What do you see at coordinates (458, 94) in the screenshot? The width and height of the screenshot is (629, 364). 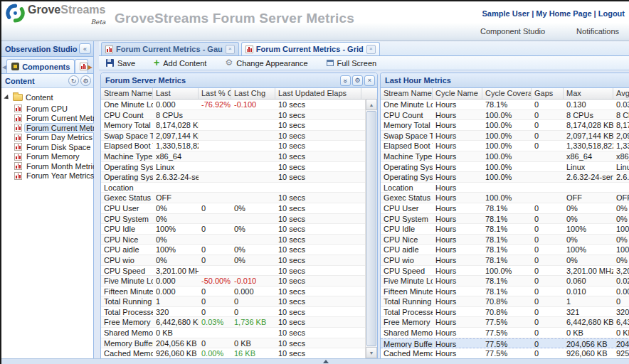 I see `column-header: Cycle Name` at bounding box center [458, 94].